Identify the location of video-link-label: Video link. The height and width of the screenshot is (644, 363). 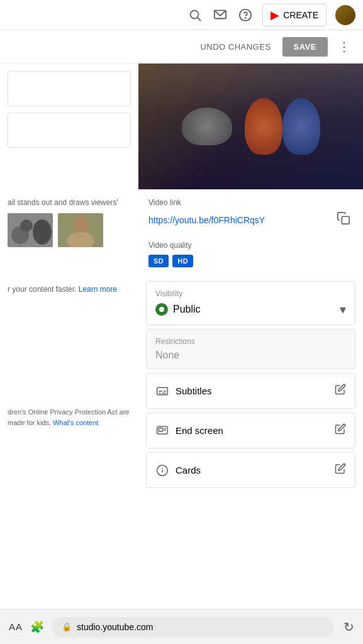
(250, 203).